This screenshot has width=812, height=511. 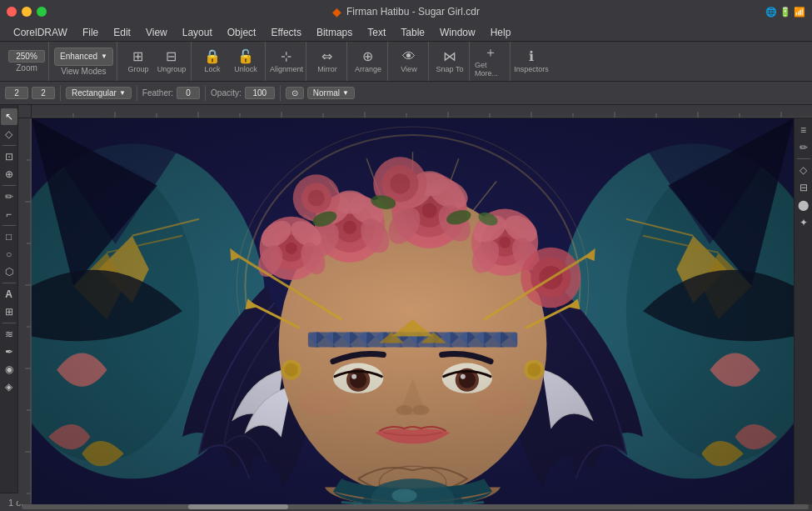 I want to click on freehand-tool: ✏, so click(x=9, y=197).